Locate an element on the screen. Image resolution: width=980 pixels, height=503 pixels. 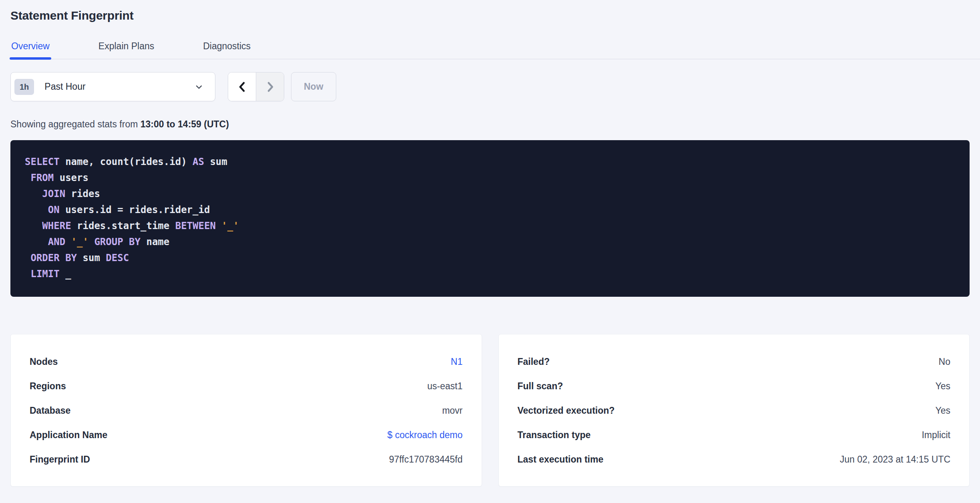
chevron-left-icon is located at coordinates (242, 87).